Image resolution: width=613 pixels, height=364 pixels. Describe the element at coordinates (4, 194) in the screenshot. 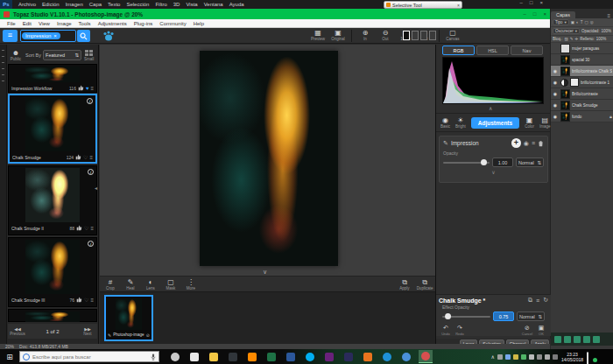

I see `preset-index-strip` at that location.